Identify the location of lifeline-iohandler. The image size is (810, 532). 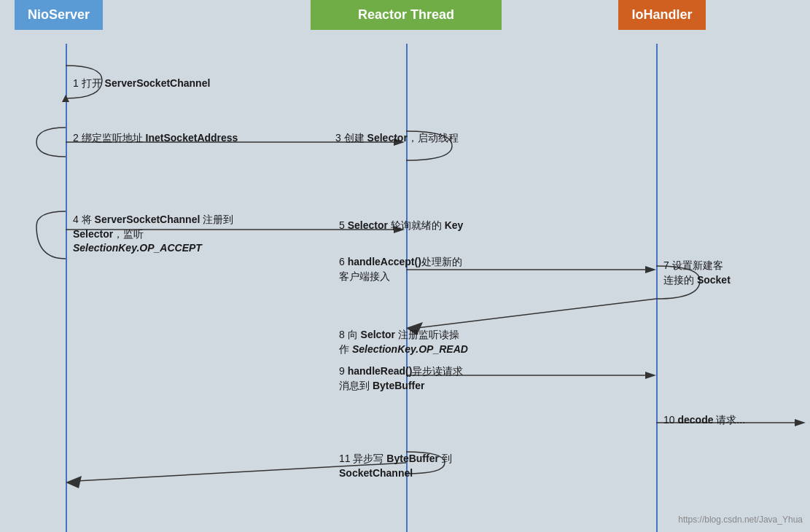
(657, 288).